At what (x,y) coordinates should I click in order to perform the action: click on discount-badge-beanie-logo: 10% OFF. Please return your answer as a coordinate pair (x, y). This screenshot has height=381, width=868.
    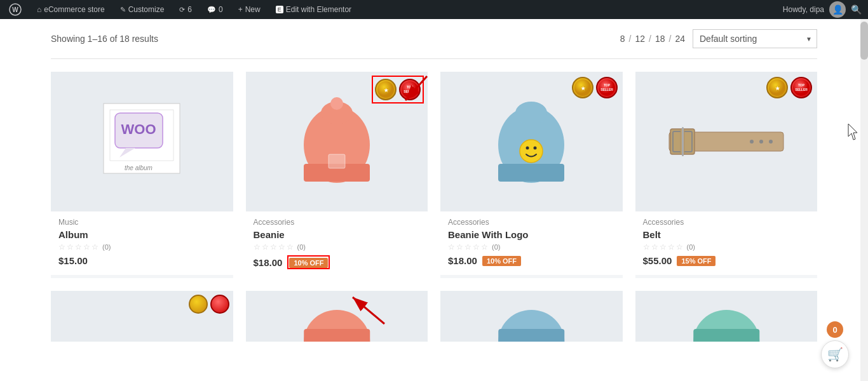
    Looking at the image, I should click on (502, 261).